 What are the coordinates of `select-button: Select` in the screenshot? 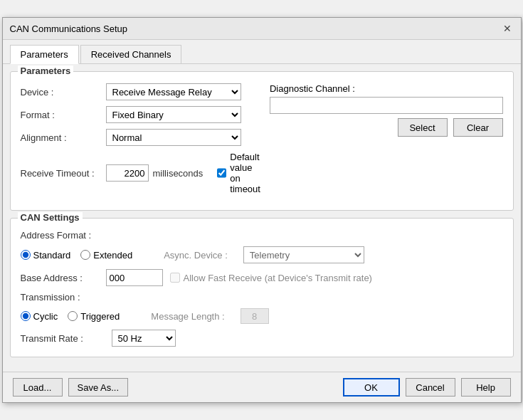 It's located at (423, 127).